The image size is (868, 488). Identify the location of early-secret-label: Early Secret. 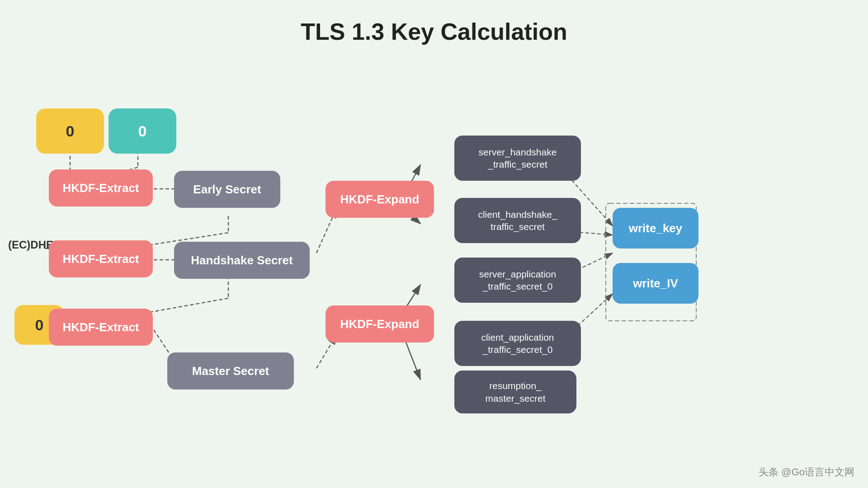
(227, 190).